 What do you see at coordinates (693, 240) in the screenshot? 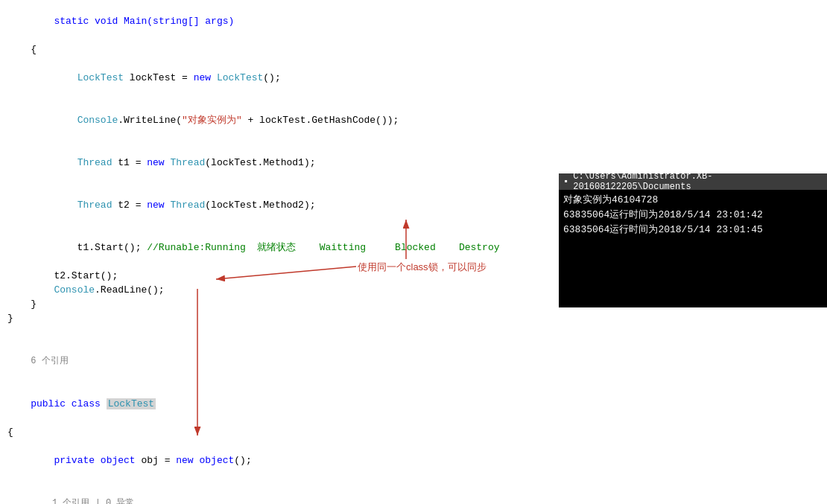
I see `terminal-window: ▪ C:\Users\Administrator.XB-201608122205…` at bounding box center [693, 240].